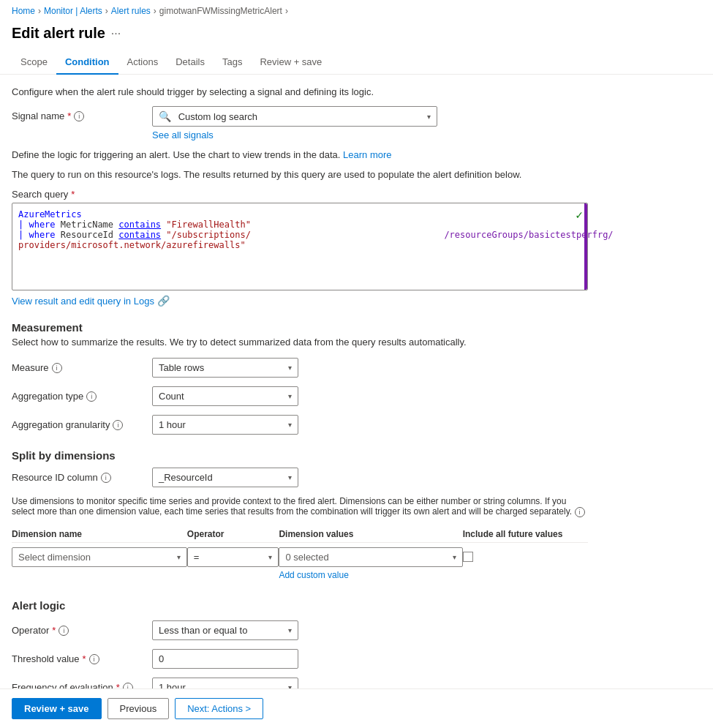 Image resolution: width=713 pixels, height=728 pixels. I want to click on aggregation-type-info-icon: i, so click(91, 397).